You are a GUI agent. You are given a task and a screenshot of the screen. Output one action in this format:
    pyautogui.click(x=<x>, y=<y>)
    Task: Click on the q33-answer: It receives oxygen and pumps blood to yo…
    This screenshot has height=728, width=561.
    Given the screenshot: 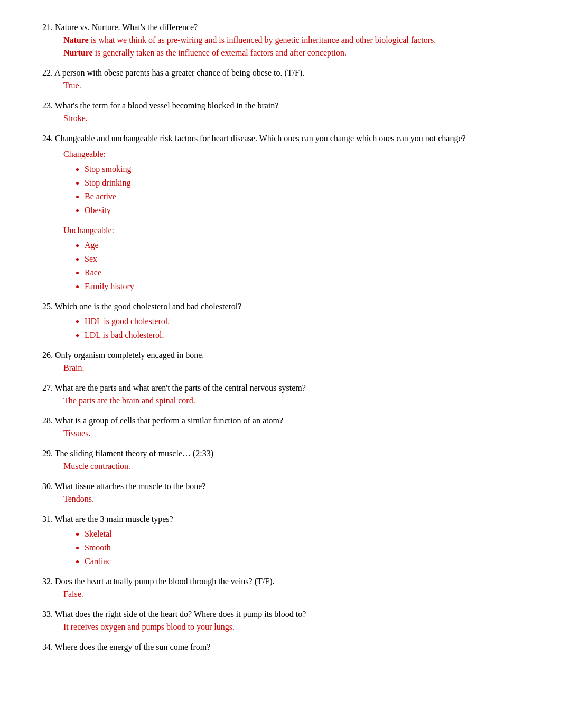 What is the action you would take?
    pyautogui.click(x=291, y=627)
    